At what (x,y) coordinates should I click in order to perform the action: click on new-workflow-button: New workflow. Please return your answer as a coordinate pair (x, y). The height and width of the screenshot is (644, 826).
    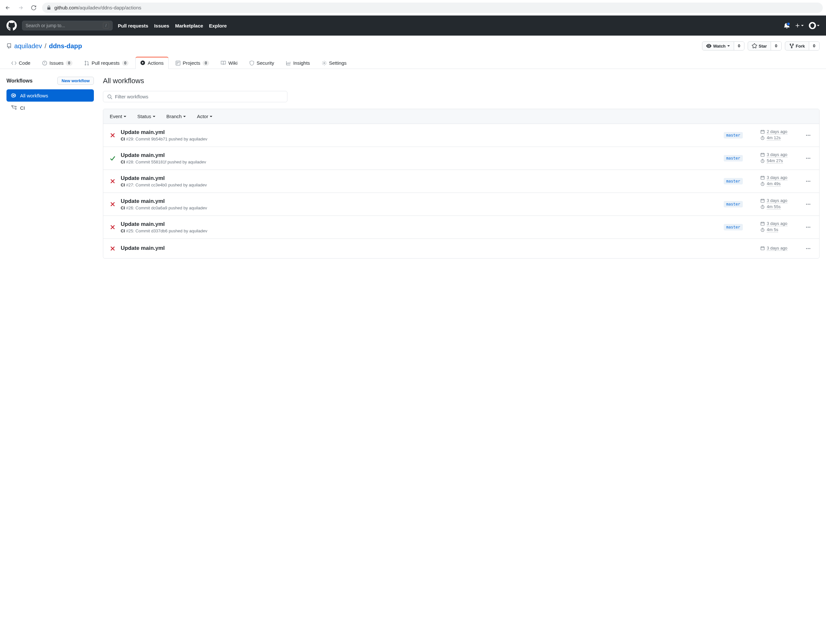
    Looking at the image, I should click on (76, 81).